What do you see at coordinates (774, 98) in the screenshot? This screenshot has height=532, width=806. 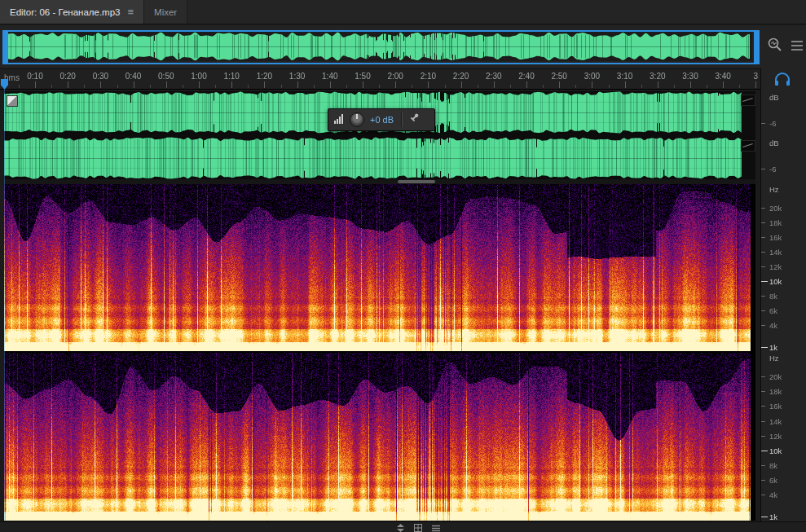 I see `db-scale-unit: dB` at bounding box center [774, 98].